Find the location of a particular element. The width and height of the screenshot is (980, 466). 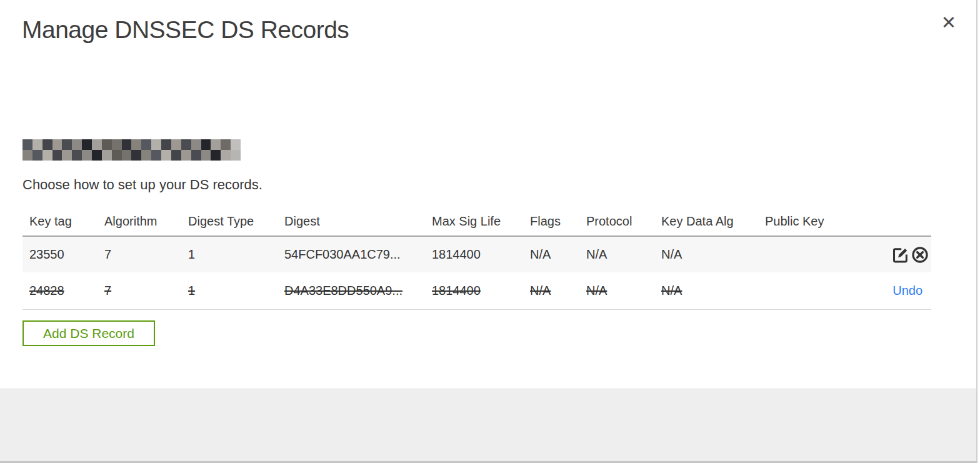

cell-digest: D4A33E8DD550A9... is located at coordinates (358, 291).